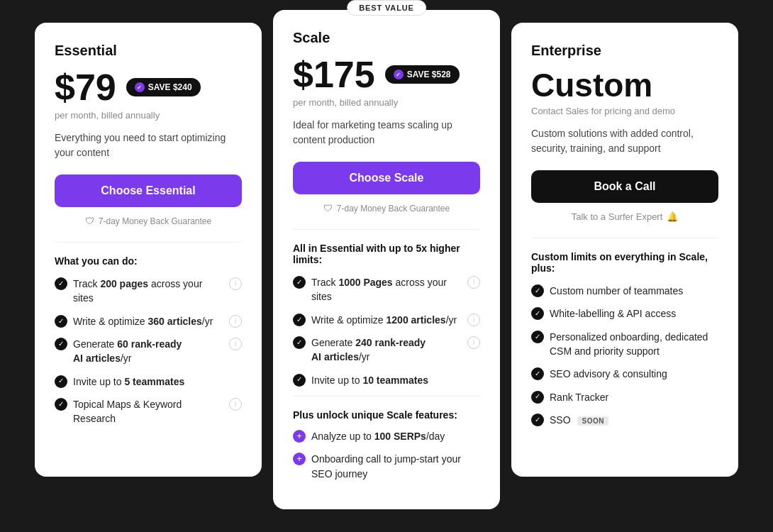 This screenshot has width=773, height=532. I want to click on list-item: ✓ SSO SOON, so click(625, 420).